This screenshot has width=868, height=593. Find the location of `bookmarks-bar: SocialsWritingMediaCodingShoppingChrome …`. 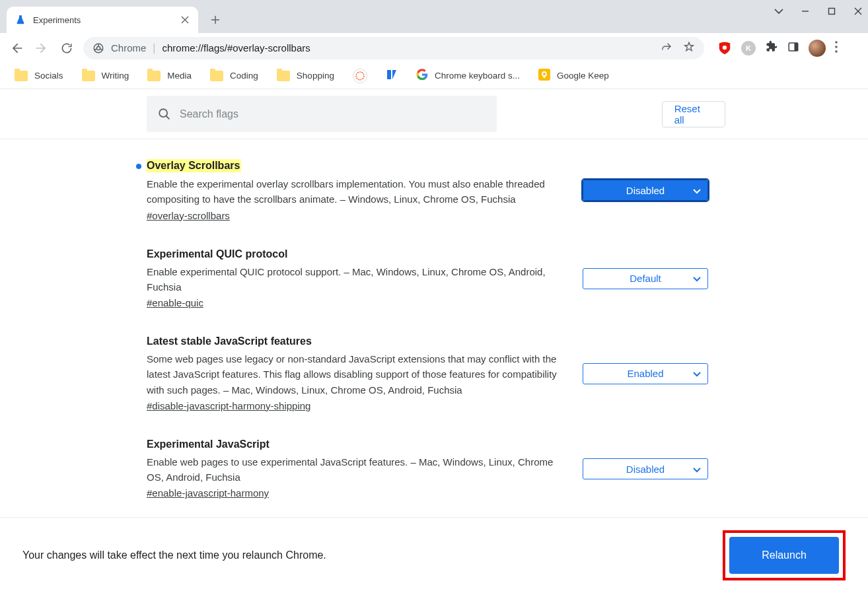

bookmarks-bar: SocialsWritingMediaCodingShoppingChrome … is located at coordinates (434, 76).